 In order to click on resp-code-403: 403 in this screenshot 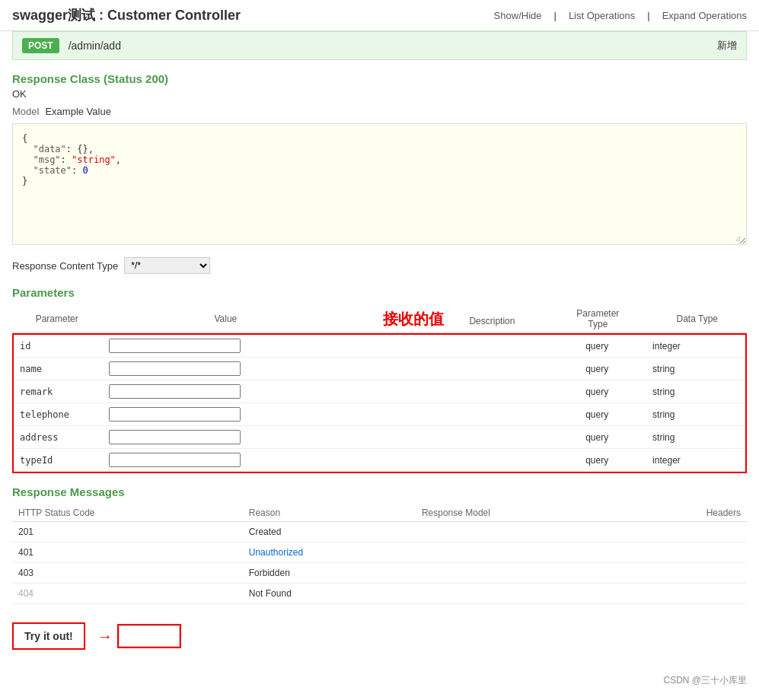, I will do `click(128, 574)`.